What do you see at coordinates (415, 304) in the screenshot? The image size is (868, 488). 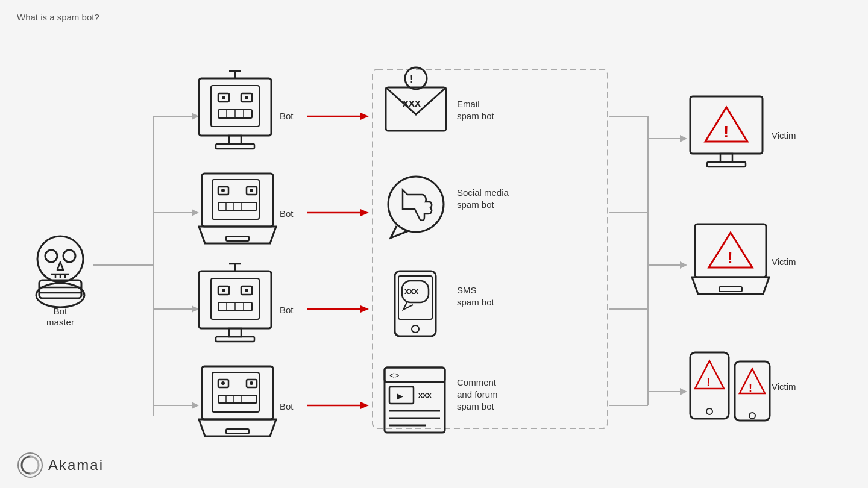 I see `sms-spam-icon: xxx` at bounding box center [415, 304].